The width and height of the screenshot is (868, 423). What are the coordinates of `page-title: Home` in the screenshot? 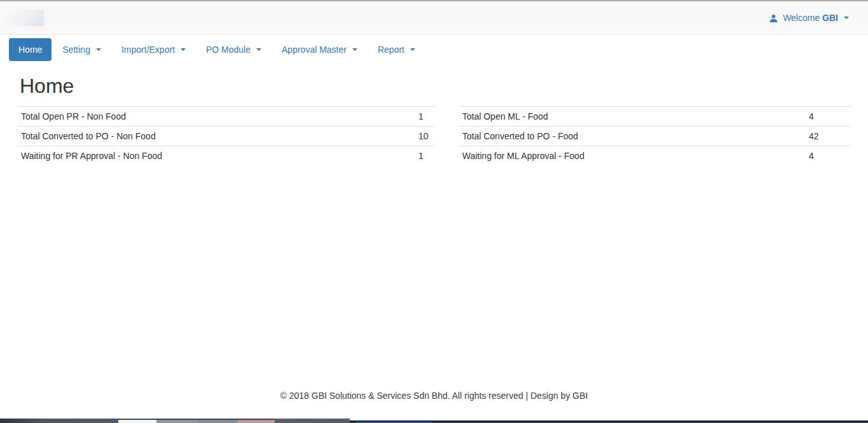 It's located at (434, 87).